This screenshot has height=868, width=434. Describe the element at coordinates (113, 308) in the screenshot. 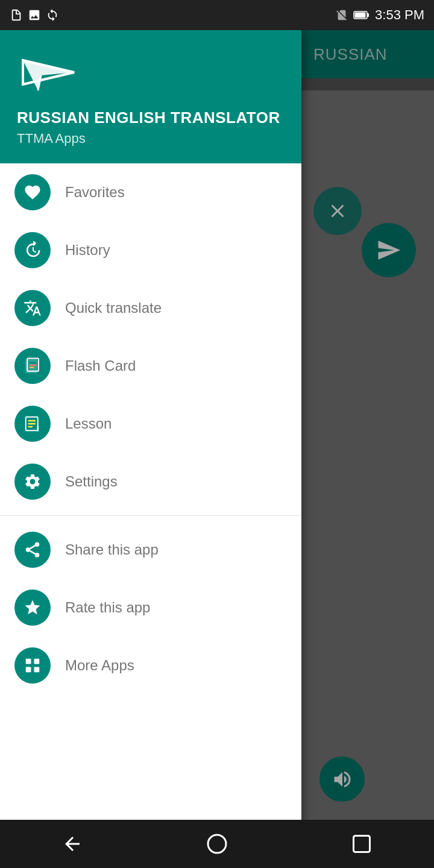

I see `quick-translate-label: Quick translate` at that location.